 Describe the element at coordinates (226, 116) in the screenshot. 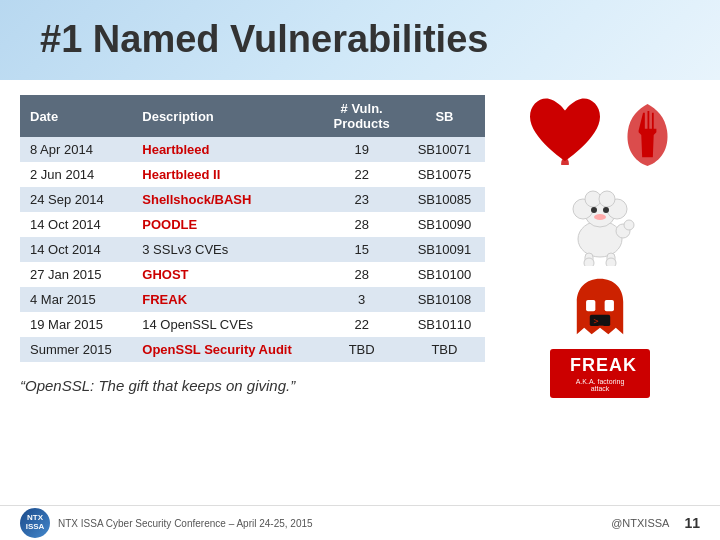

I see `col-description: Description` at that location.